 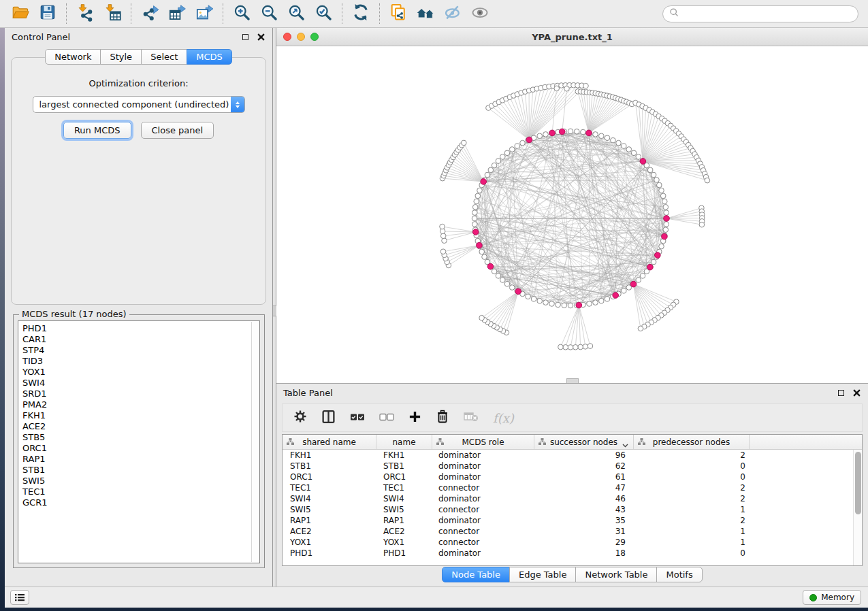 What do you see at coordinates (679, 574) in the screenshot?
I see `tab-motifs: Motifs` at bounding box center [679, 574].